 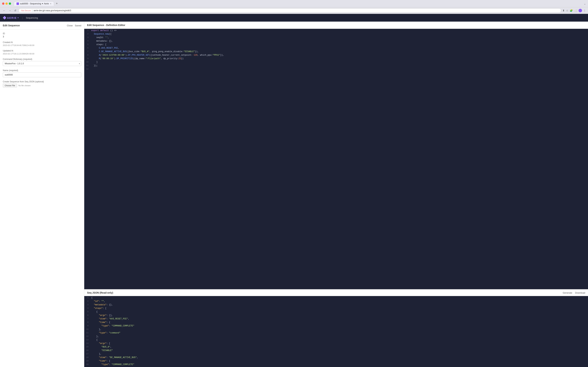 What do you see at coordinates (576, 11) in the screenshot?
I see `sidebar-icon: ⬜` at bounding box center [576, 11].